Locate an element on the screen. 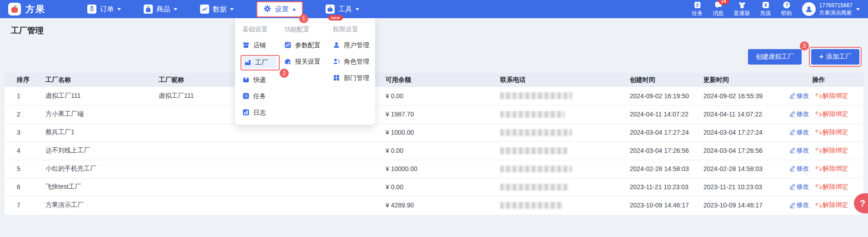 The width and height of the screenshot is (868, 237). dropdown-item-departments: 部门管理 is located at coordinates (354, 78).